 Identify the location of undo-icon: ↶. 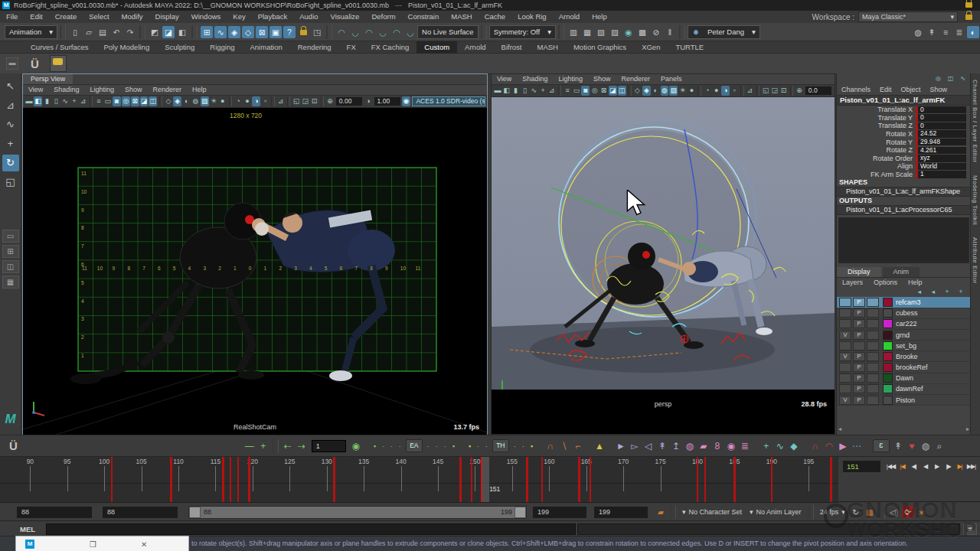
(116, 32).